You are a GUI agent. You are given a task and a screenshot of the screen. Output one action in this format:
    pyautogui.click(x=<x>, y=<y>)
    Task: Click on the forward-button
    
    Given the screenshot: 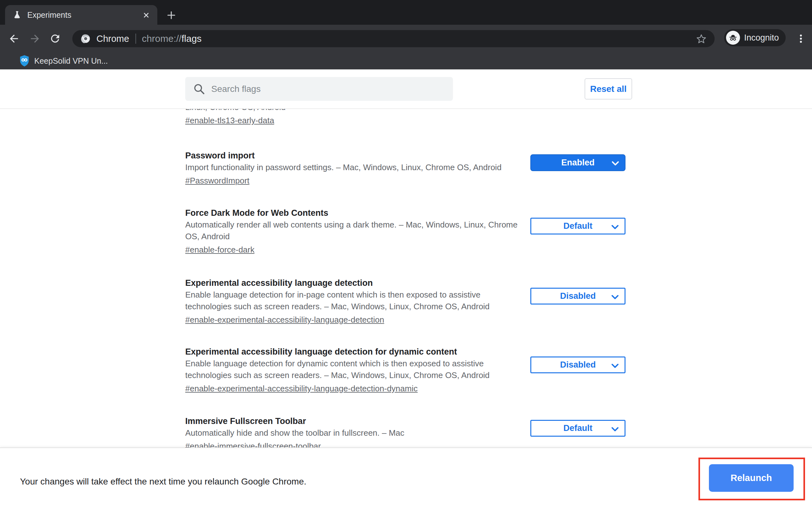 What is the action you would take?
    pyautogui.click(x=35, y=39)
    